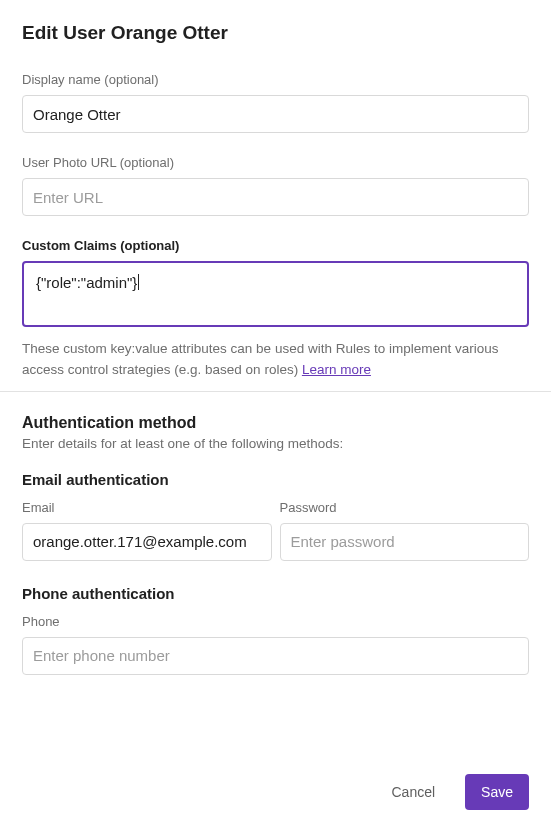 This screenshot has width=551, height=832. I want to click on photo-url-input, so click(276, 197).